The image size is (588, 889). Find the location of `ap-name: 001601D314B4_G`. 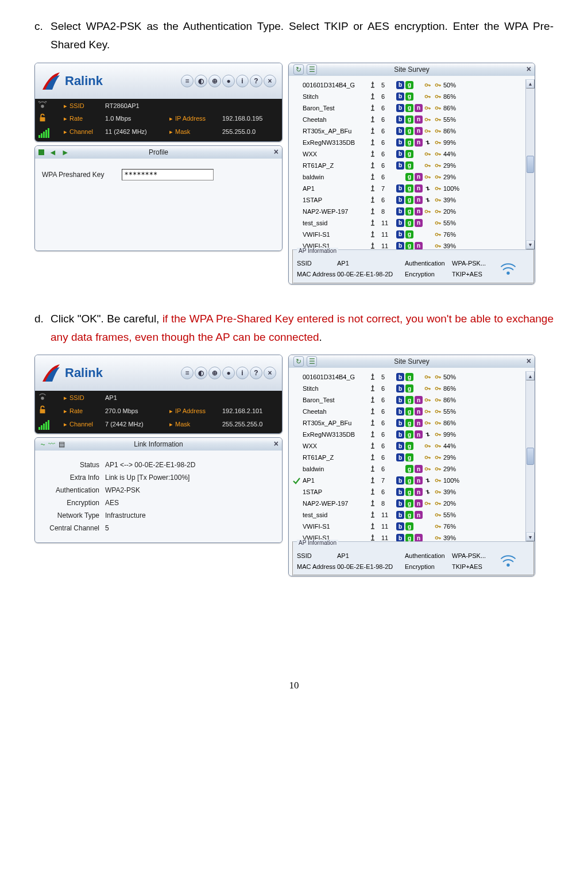

ap-name: 001601D314B4_G is located at coordinates (335, 377).